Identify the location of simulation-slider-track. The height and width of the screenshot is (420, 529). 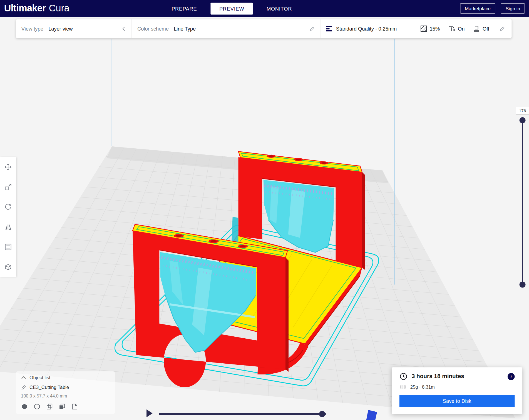
(242, 414).